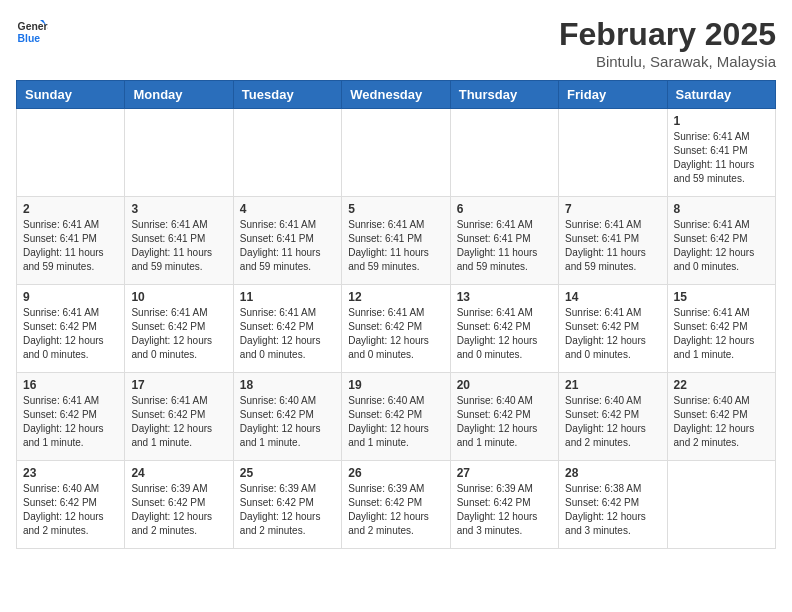 This screenshot has width=792, height=612. I want to click on title-block: February 2025 Bintulu, Sarawak, Malaysia, so click(668, 43).